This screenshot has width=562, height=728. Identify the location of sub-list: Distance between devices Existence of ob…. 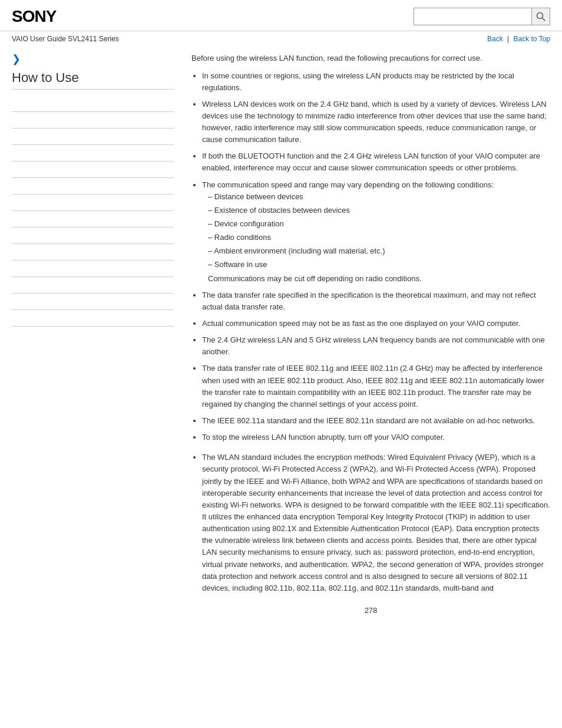
(376, 231).